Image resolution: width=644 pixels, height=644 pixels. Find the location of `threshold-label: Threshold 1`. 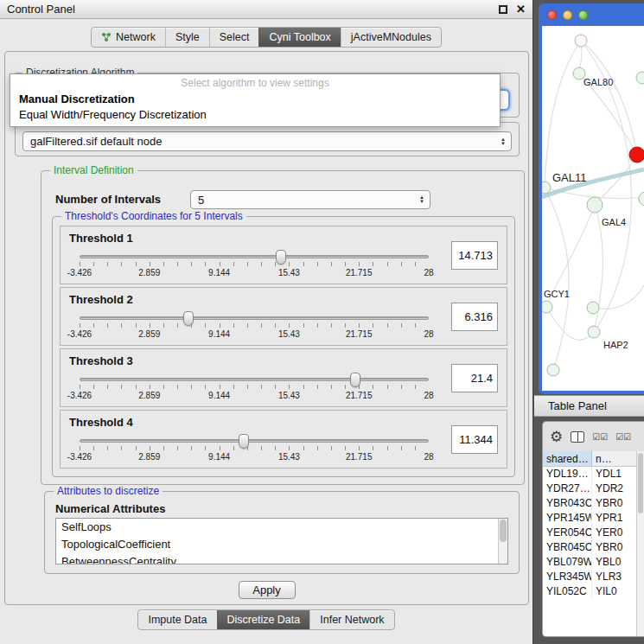

threshold-label: Threshold 1 is located at coordinates (101, 239).